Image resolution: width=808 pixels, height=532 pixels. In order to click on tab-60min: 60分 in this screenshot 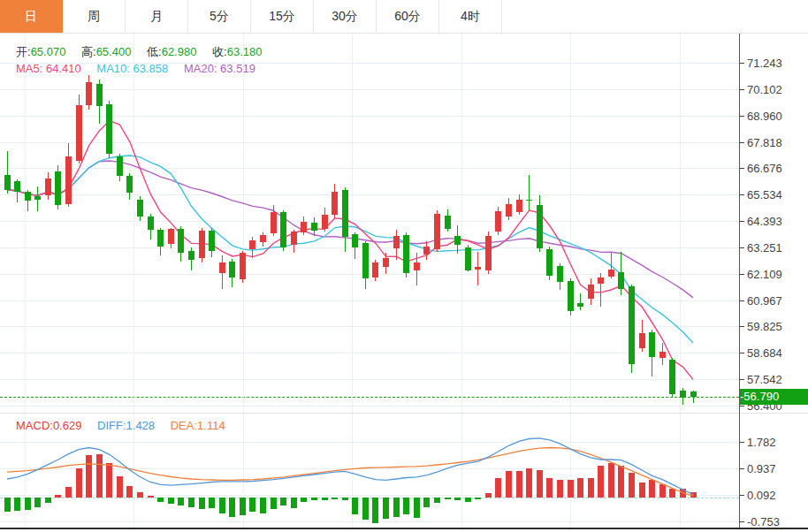, I will do `click(408, 16)`.